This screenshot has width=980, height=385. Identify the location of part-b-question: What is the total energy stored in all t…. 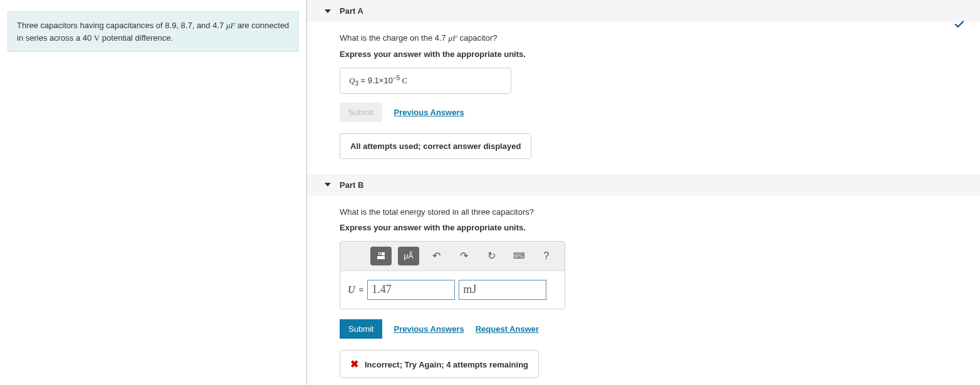
(660, 212).